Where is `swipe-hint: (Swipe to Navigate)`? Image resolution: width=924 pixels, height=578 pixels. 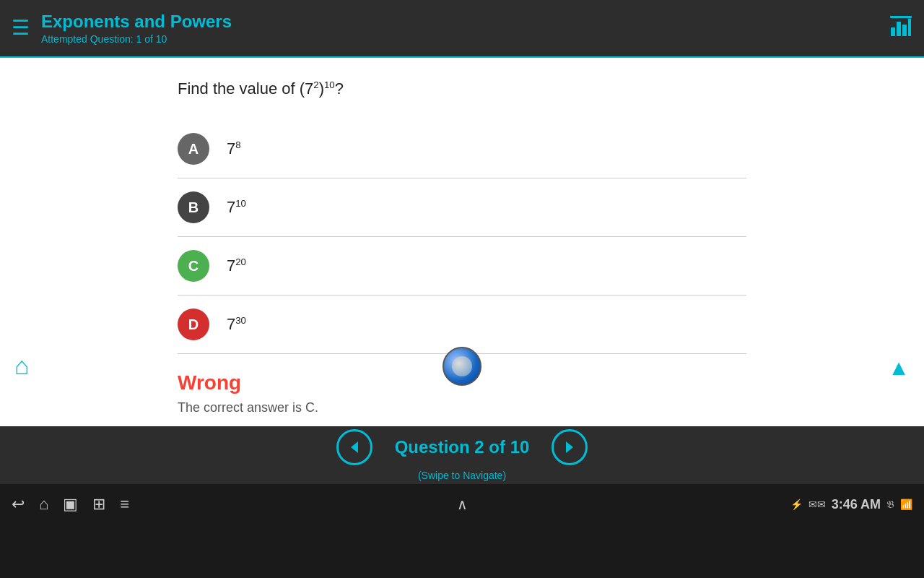
swipe-hint: (Swipe to Navigate) is located at coordinates (462, 475).